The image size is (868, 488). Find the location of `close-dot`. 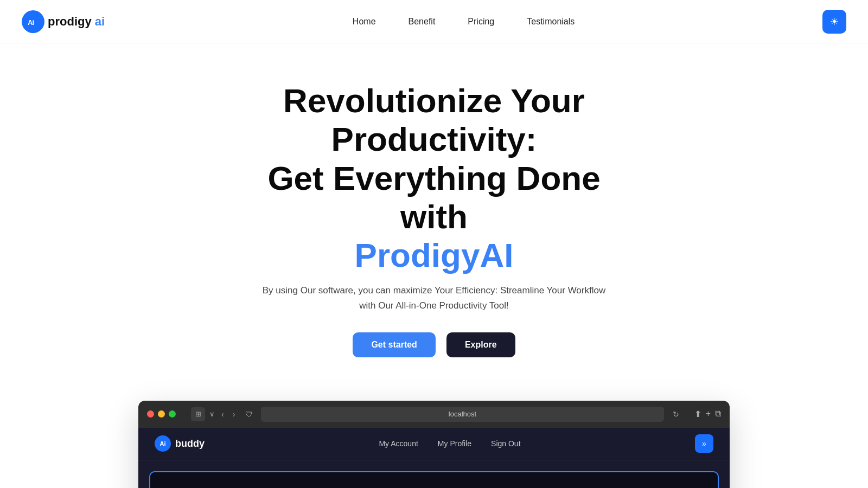

close-dot is located at coordinates (151, 414).